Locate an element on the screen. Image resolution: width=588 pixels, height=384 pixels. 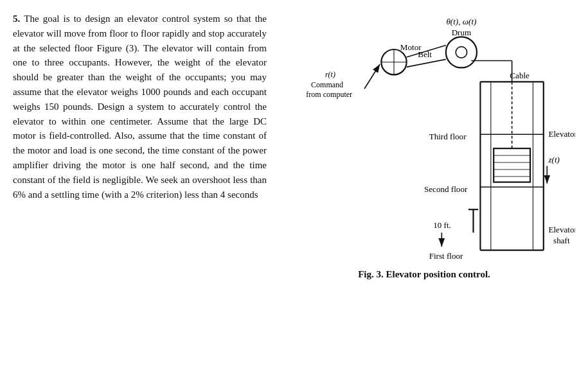
svg-text: Third floor is located at coordinates (449, 136).